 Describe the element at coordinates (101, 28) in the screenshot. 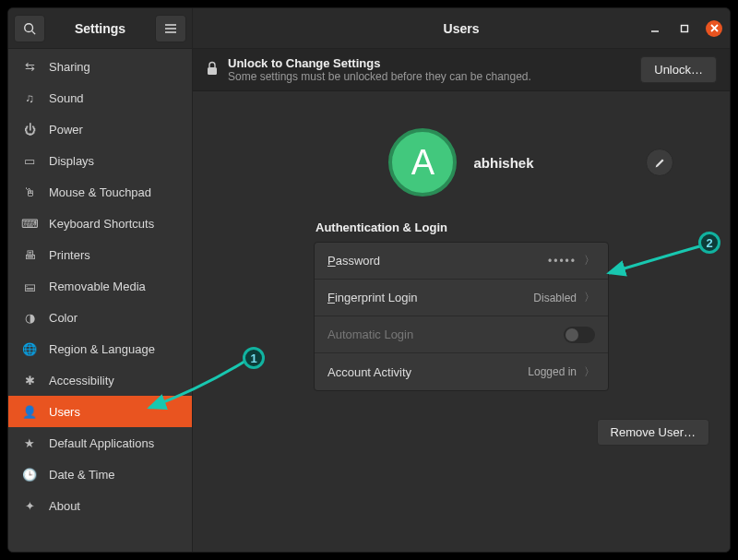

I see `titlebar-left: Settings` at that location.